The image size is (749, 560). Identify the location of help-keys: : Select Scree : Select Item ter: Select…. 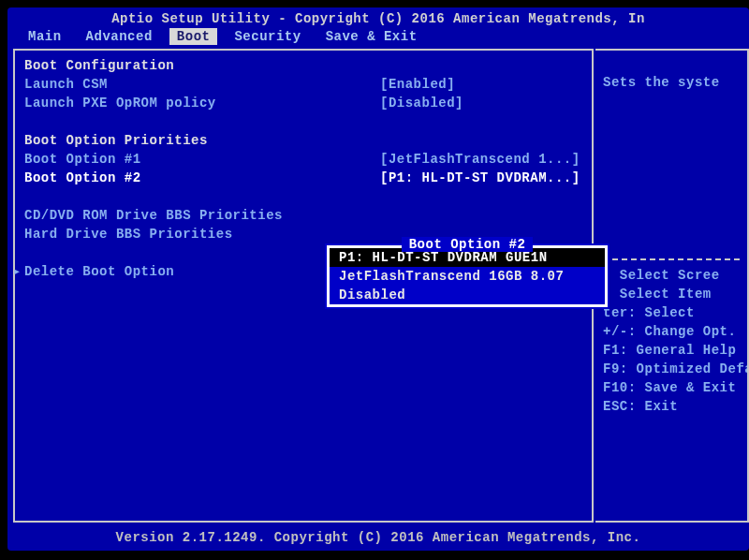
(671, 341).